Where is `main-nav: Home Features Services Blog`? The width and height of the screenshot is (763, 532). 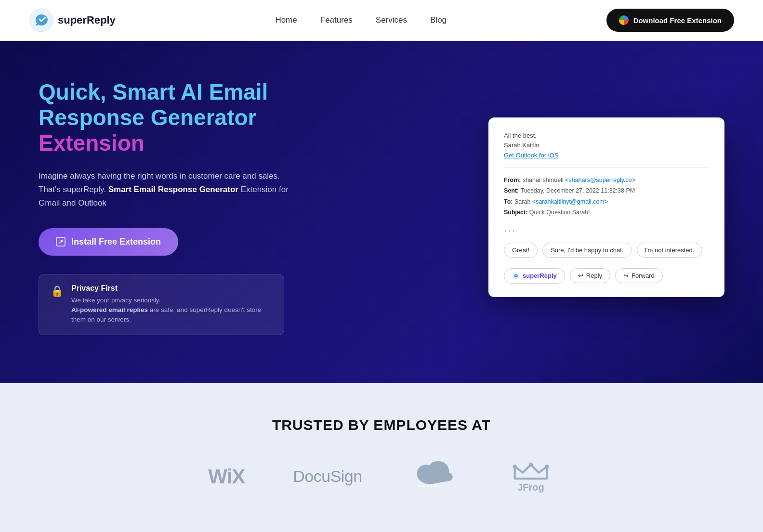
main-nav: Home Features Services Blog is located at coordinates (361, 20).